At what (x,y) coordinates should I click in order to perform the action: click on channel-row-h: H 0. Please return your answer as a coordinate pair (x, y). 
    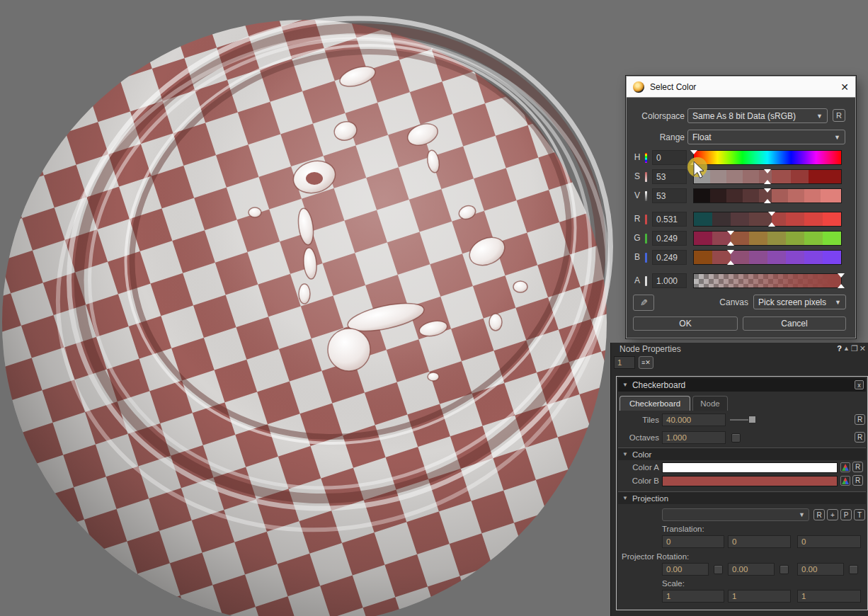
    Looking at the image, I should click on (741, 157).